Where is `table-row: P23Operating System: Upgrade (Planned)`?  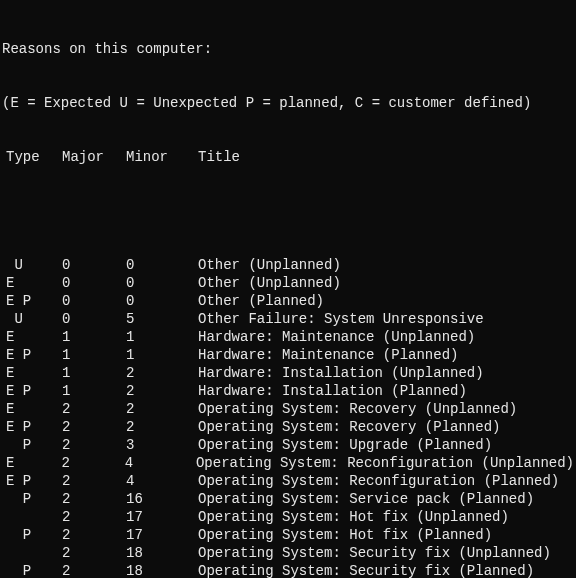
table-row: P23Operating System: Upgrade (Planned) is located at coordinates (288, 445).